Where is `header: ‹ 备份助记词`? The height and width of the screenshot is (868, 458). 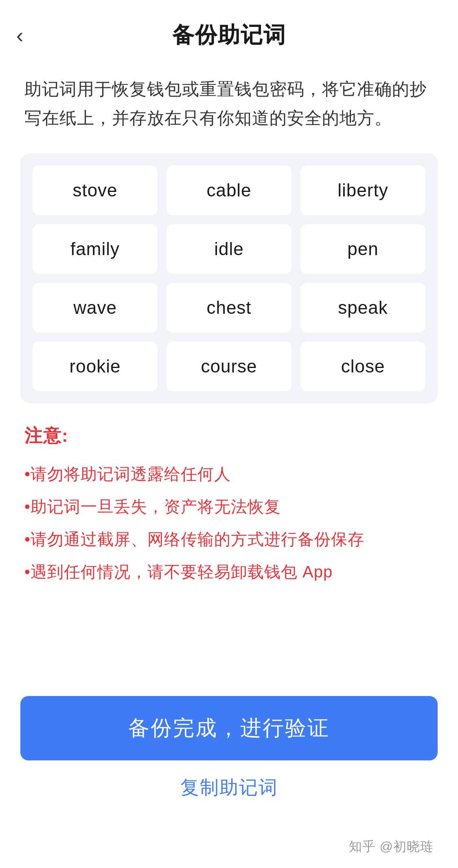 header: ‹ 备份助记词 is located at coordinates (229, 29).